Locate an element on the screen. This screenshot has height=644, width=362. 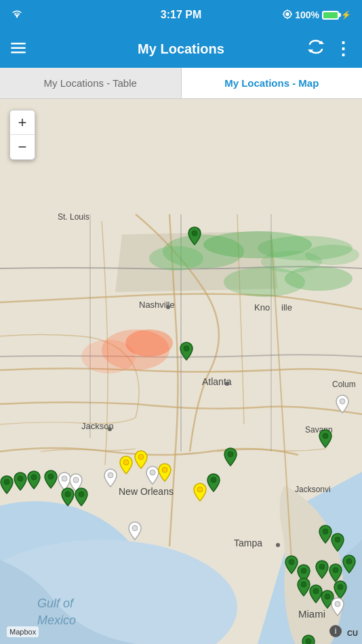
zoom-controls: + − is located at coordinates (22, 135).